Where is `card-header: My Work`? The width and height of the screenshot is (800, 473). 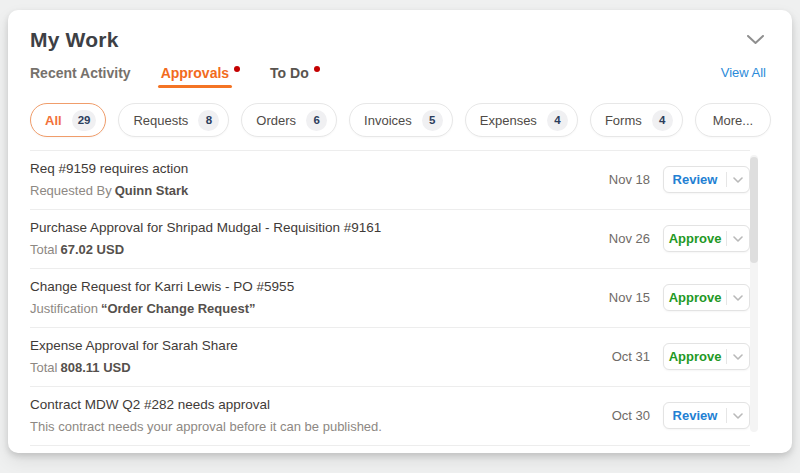 card-header: My Work is located at coordinates (400, 40).